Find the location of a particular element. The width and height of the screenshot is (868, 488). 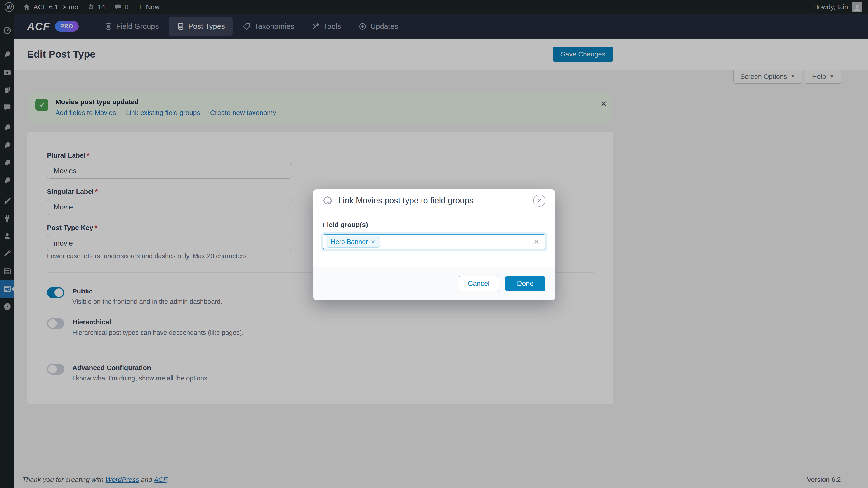

tag-label: Hero Banner is located at coordinates (349, 242).